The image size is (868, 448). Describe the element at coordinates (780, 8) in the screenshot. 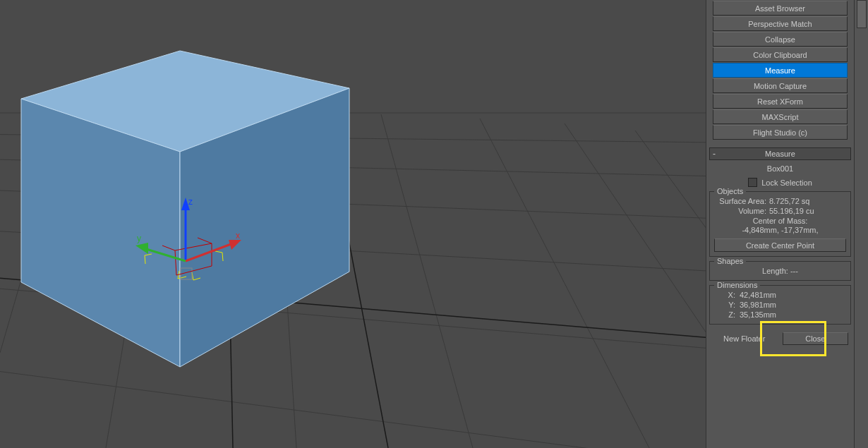

I see `utility-asset-browser: Asset Browser` at that location.